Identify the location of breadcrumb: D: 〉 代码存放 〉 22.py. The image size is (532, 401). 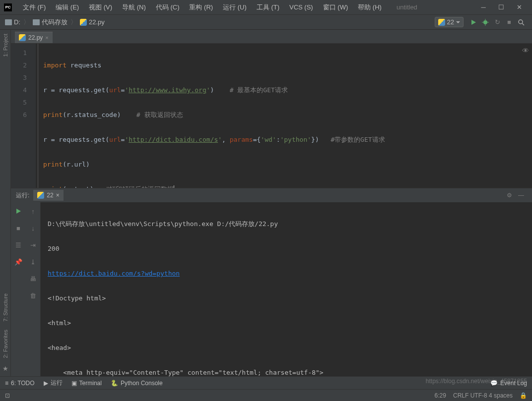
(55, 22).